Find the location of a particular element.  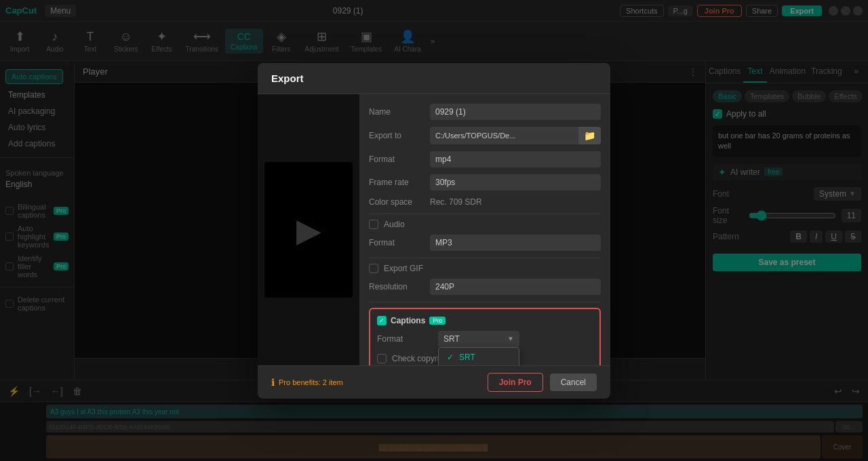

dialog-video-preview: ▶ is located at coordinates (309, 230).